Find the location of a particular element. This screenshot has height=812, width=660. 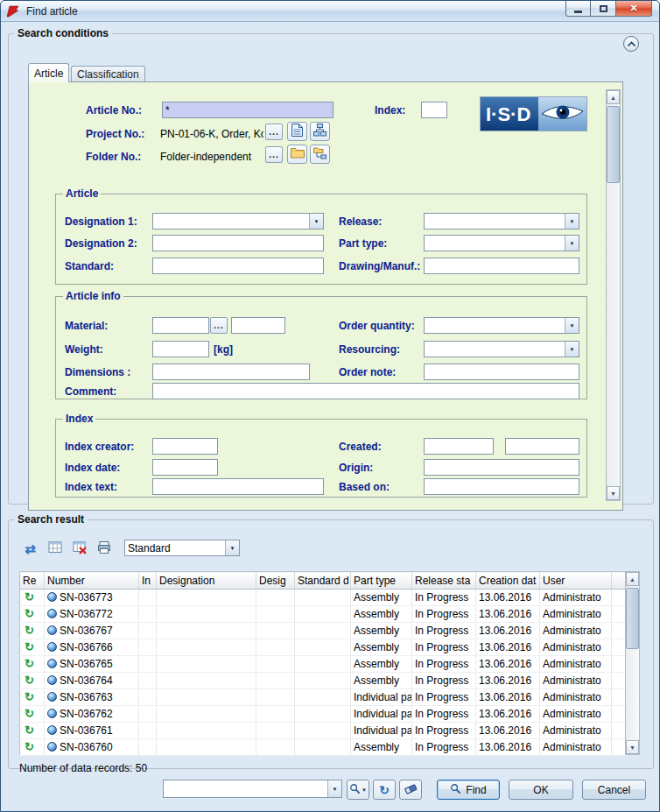

folder-structure-button is located at coordinates (320, 154).